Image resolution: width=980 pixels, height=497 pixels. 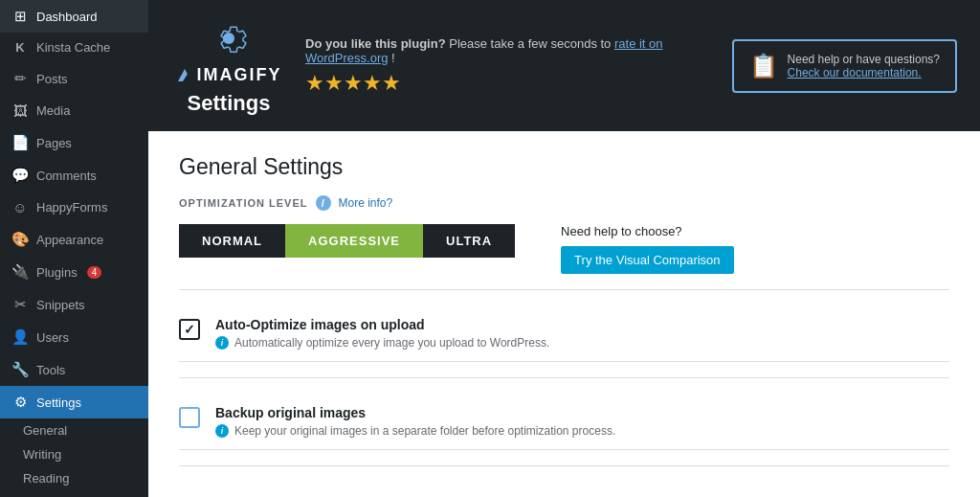 I want to click on sidebar-subitem-reading: Reading, so click(x=75, y=479).